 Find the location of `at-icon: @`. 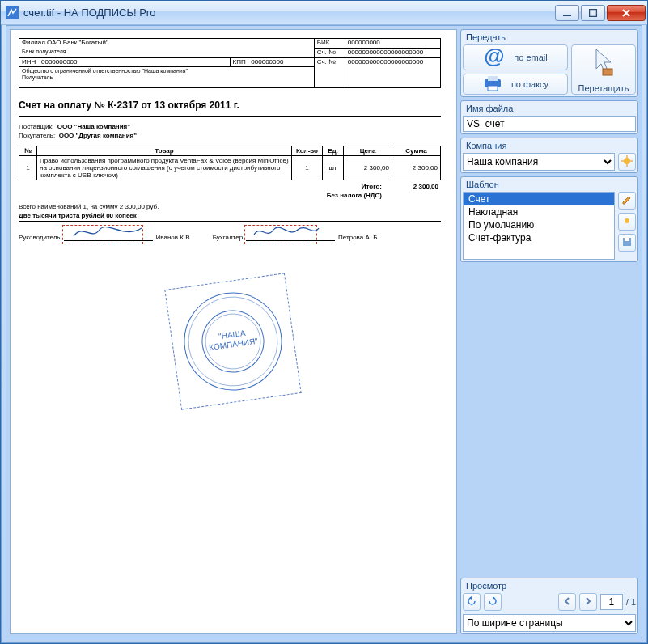

at-icon: @ is located at coordinates (494, 57).